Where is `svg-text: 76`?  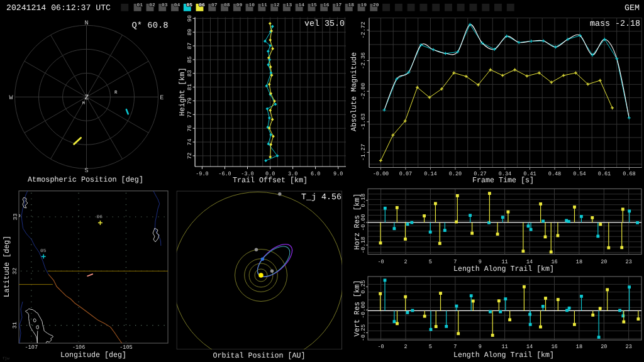
svg-text: 76 is located at coordinates (190, 128).